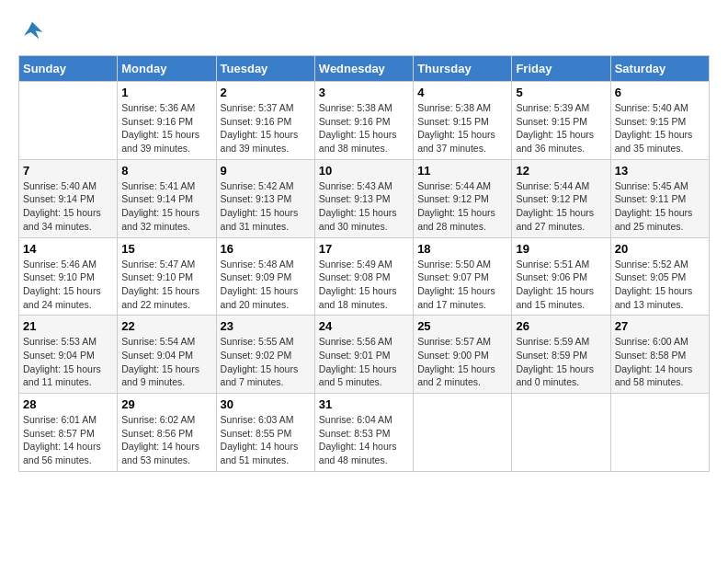  What do you see at coordinates (660, 285) in the screenshot?
I see `day-details: Sunrise: 5:52 AM Sunset: 9:05 PM Dayligh…` at bounding box center [660, 285].